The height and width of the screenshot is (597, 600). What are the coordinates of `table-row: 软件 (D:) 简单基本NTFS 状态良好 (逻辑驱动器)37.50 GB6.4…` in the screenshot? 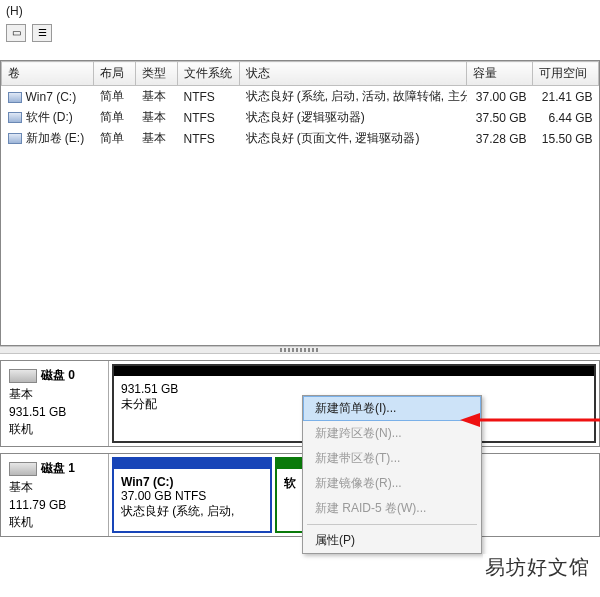 It's located at (300, 118).